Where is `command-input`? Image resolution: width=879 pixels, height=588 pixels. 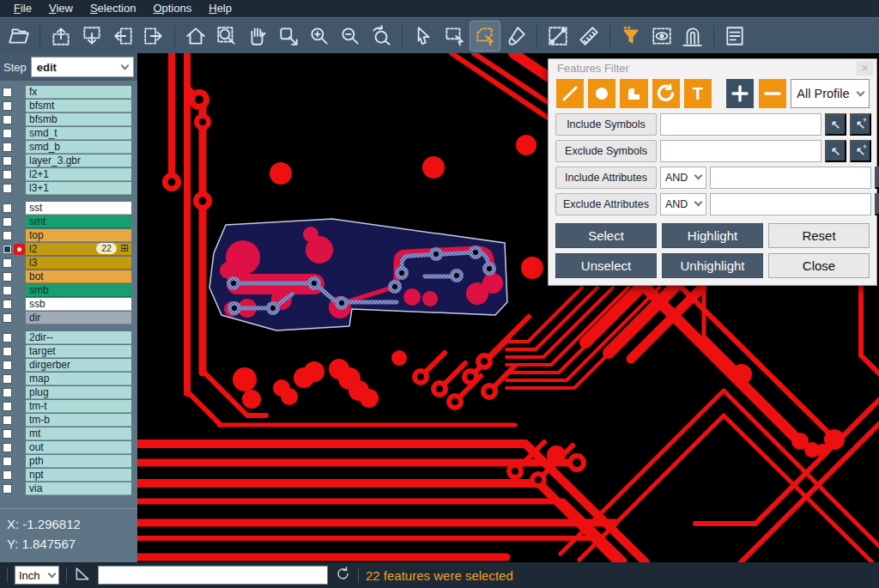
command-input is located at coordinates (213, 575).